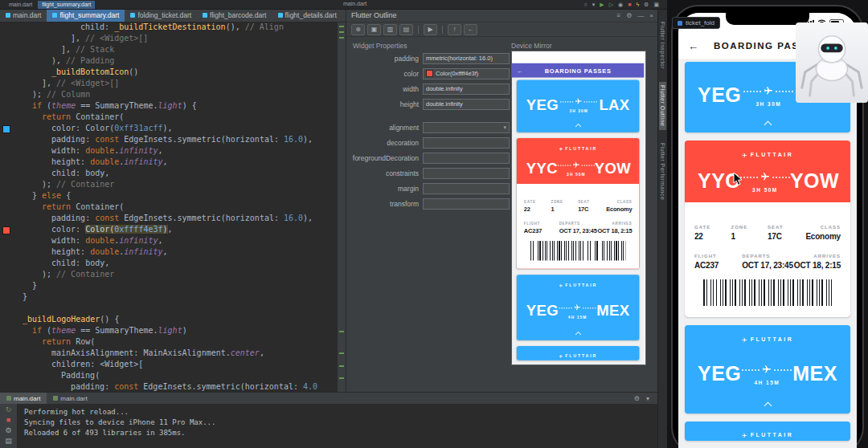 This screenshot has height=448, width=868. What do you see at coordinates (9, 409) in the screenshot?
I see `rerun-icon: ↻` at bounding box center [9, 409].